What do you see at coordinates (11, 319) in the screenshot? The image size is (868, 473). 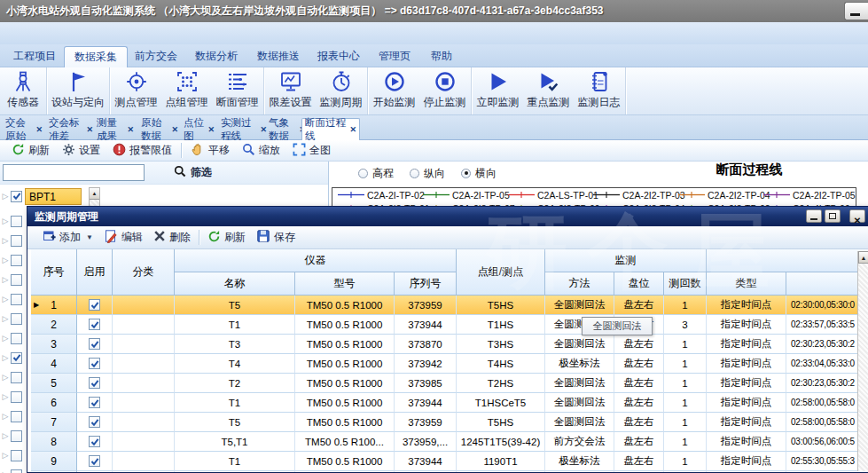 I see `tree-item-5: ▷` at bounding box center [11, 319].